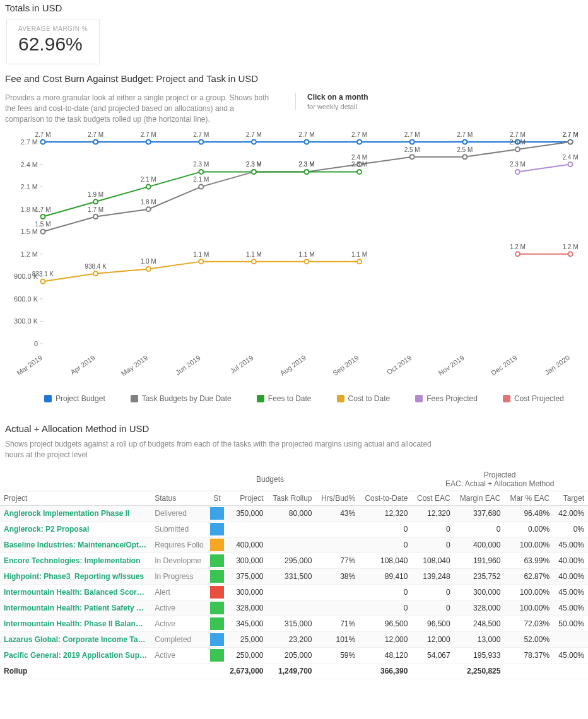  I want to click on totals-unit: in USD, so click(47, 8).